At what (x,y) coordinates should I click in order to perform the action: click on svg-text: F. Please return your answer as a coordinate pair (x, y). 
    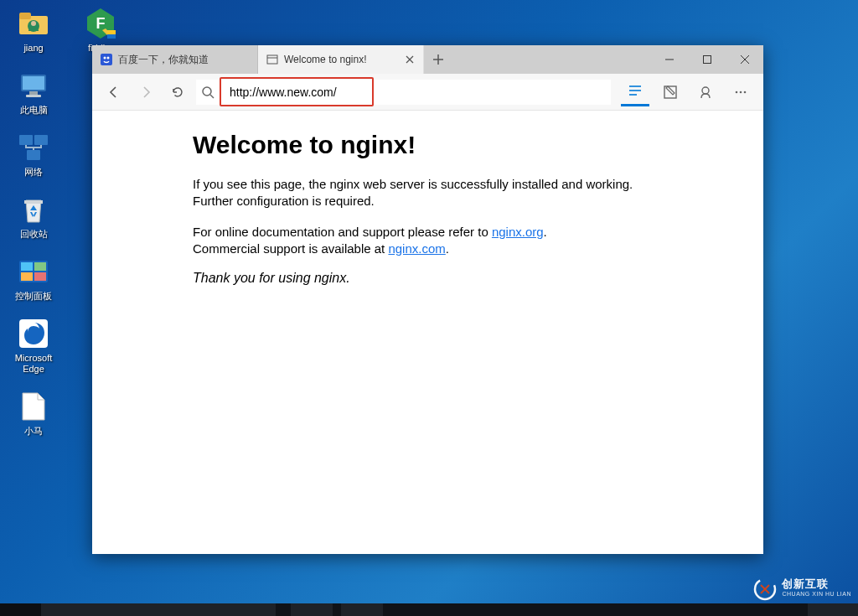
    Looking at the image, I should click on (101, 23).